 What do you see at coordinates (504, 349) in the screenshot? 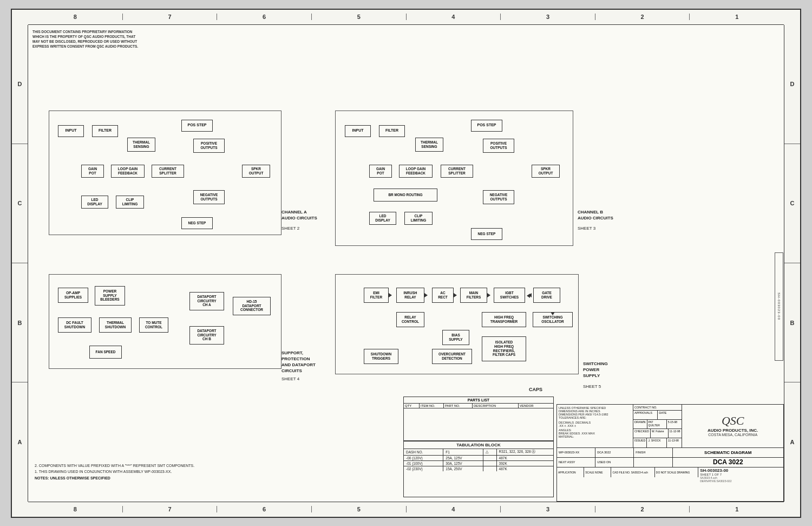
I see `block-isolated-rectifiers: ISOLATEDHIGH FREQRECTIFIERS,FILTER CAPS` at bounding box center [504, 349].